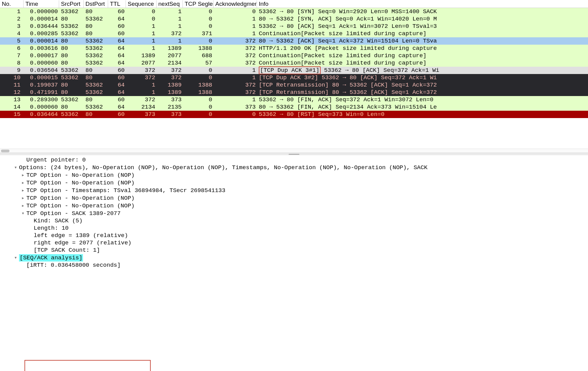 The image size is (588, 371). Describe the element at coordinates (41, 12) in the screenshot. I see `cell-time: 0.000000` at that location.